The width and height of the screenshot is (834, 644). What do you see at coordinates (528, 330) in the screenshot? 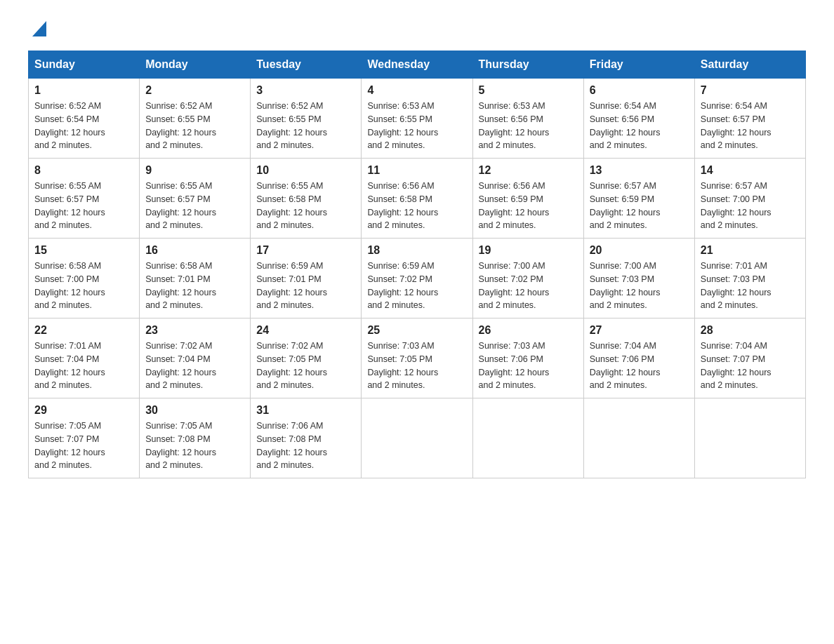
I see `day-number: 26` at bounding box center [528, 330].